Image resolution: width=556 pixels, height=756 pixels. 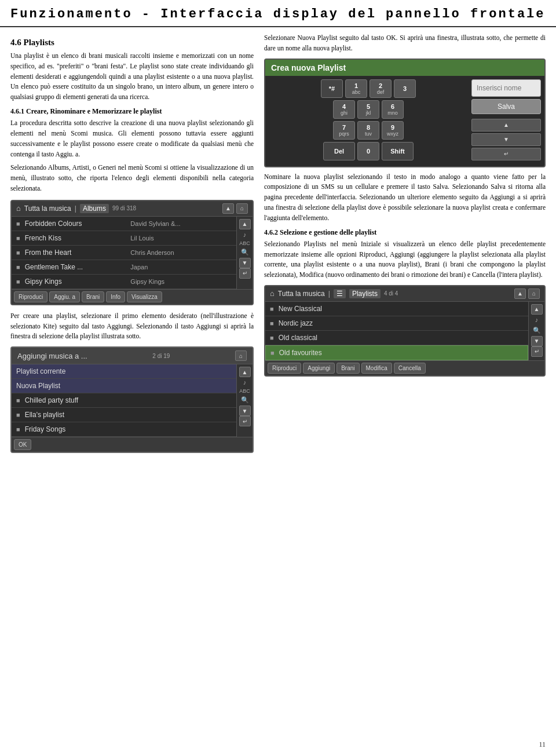 I want to click on key-0: 0, so click(x=368, y=151).